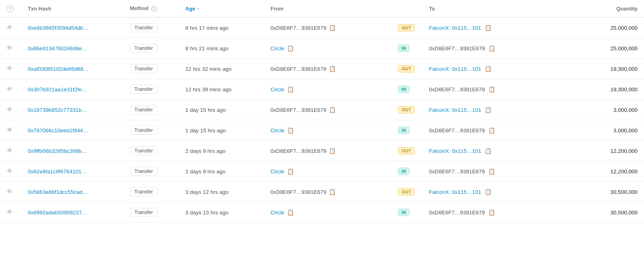  I want to click on table-row: 👁0x5863e8bf1dcc55cad…Transfer3 days 12 h…, so click(322, 192).